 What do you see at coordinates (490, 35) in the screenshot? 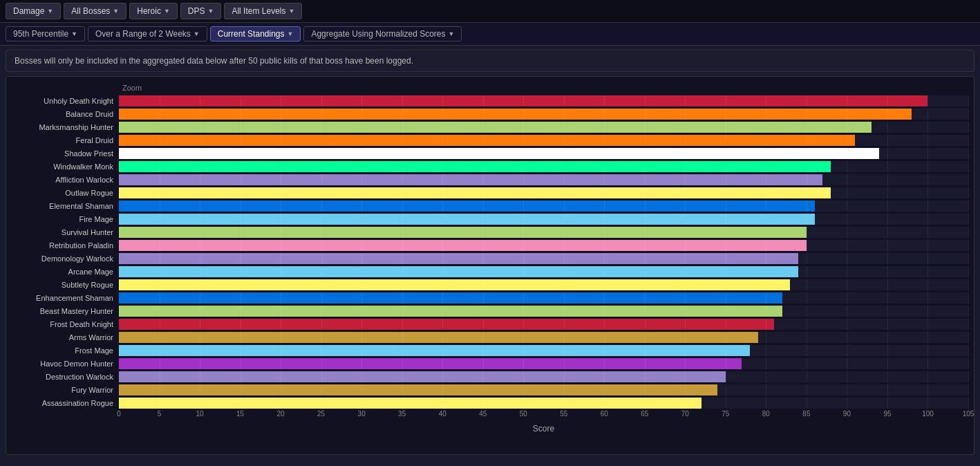
I see `sub-nav: 95th Percentile ▼ Over a Range of 2 Week…` at bounding box center [490, 35].